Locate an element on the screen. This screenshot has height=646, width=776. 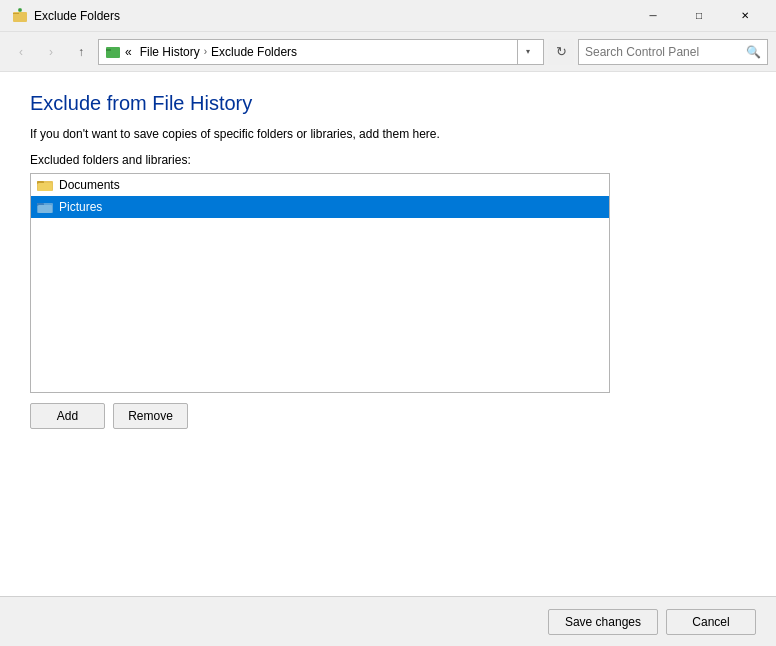
save-changes-button: Save changes is located at coordinates (603, 622).